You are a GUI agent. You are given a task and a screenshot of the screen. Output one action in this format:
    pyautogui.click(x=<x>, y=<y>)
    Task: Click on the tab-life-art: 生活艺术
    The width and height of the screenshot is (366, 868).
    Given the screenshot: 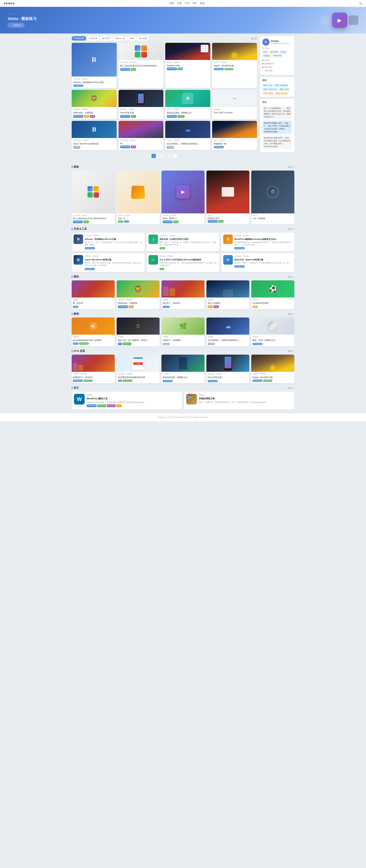 What is the action you would take?
    pyautogui.click(x=93, y=38)
    